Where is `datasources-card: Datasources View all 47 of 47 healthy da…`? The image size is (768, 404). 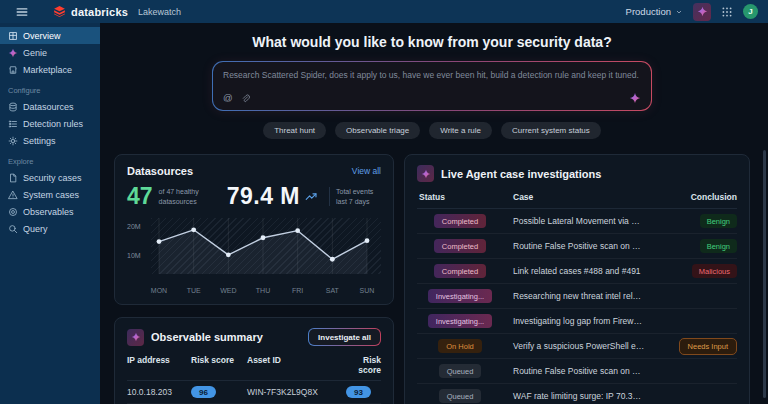
datasources-card: Datasources View all 47 of 47 healthy da… is located at coordinates (254, 230).